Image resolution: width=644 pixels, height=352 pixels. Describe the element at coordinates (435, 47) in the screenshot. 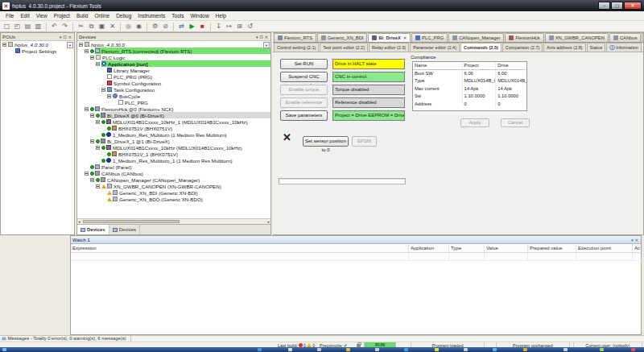

I see `tab-parameter-editor-2-4-: Parameter editor (2.4)` at that location.